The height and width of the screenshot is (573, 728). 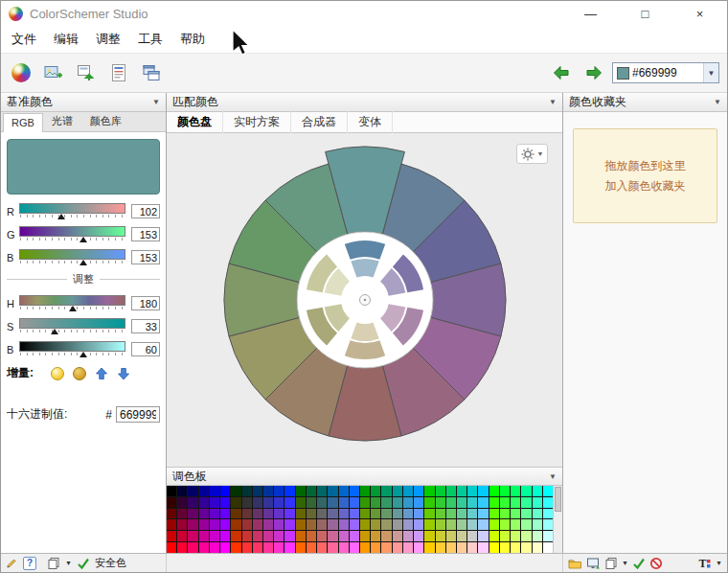 What do you see at coordinates (108, 39) in the screenshot?
I see `menu-adjust: 调整` at bounding box center [108, 39].